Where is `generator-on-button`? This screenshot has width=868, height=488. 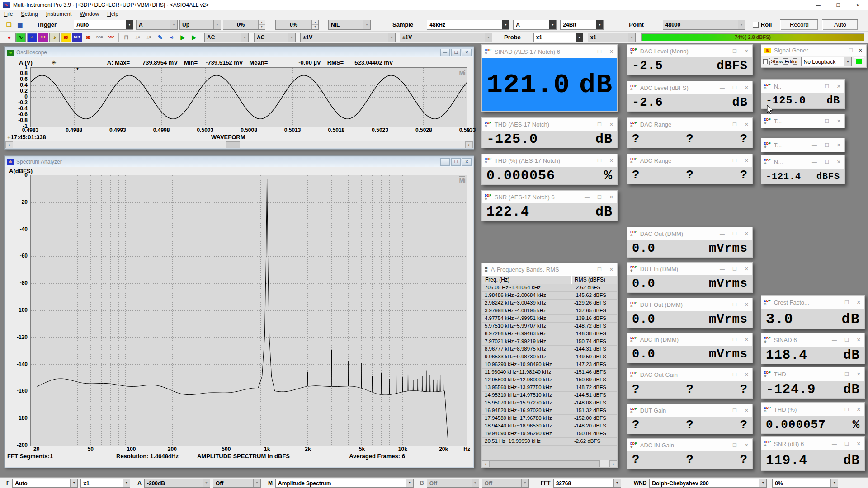
generator-on-button is located at coordinates (859, 61).